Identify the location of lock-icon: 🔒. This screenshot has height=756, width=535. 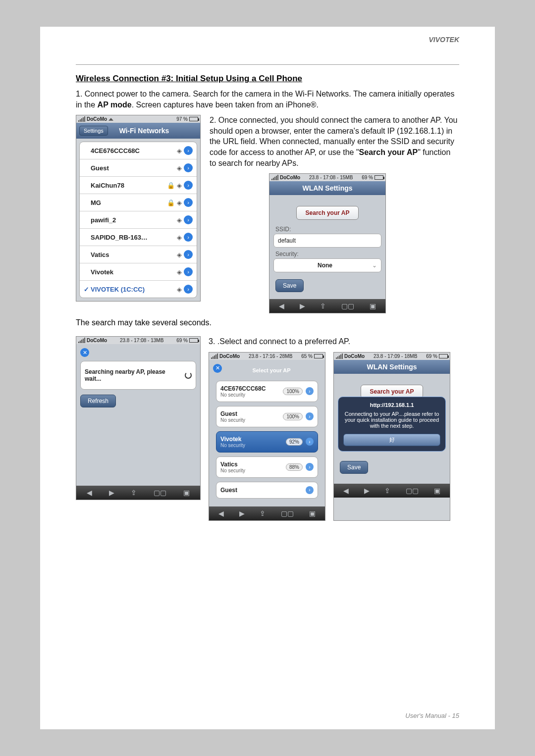
(171, 203).